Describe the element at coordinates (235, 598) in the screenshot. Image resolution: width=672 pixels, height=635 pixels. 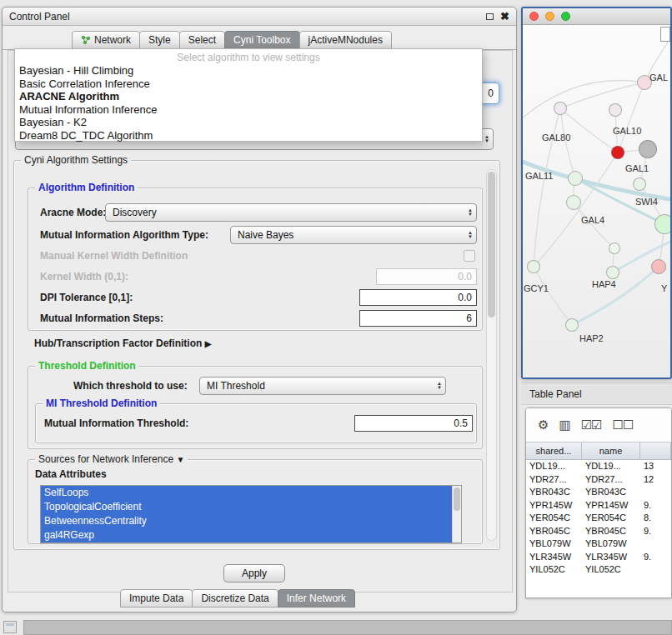
I see `tab-discretize-data: Discretize Data` at that location.